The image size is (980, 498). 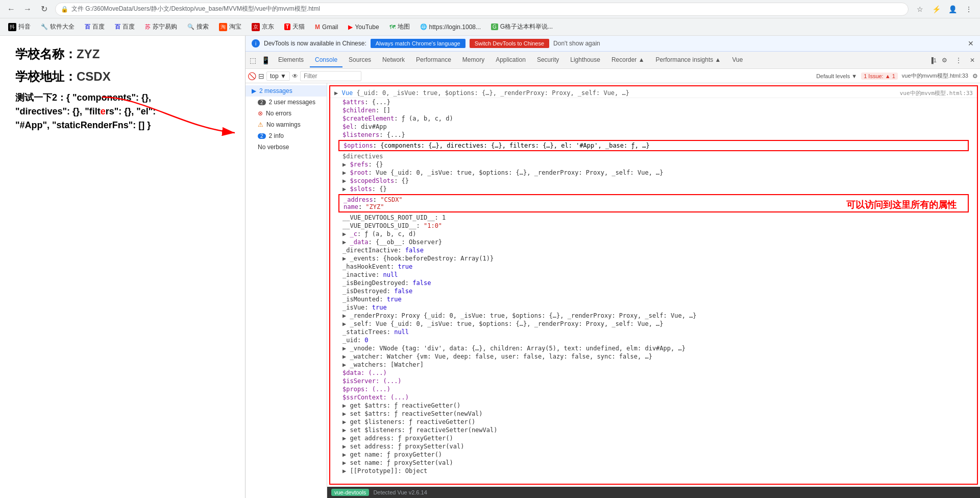 What do you see at coordinates (936, 9) in the screenshot?
I see `extensions-button: ⚡` at bounding box center [936, 9].